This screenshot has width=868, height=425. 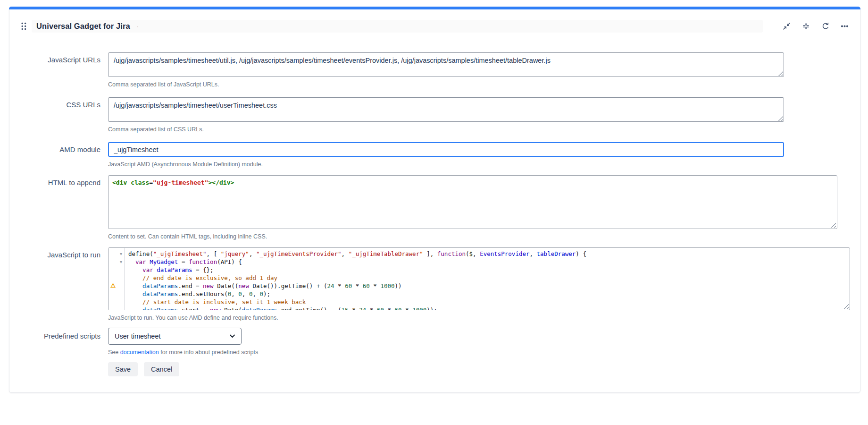 What do you see at coordinates (24, 26) in the screenshot?
I see `drag-handle-icon` at bounding box center [24, 26].